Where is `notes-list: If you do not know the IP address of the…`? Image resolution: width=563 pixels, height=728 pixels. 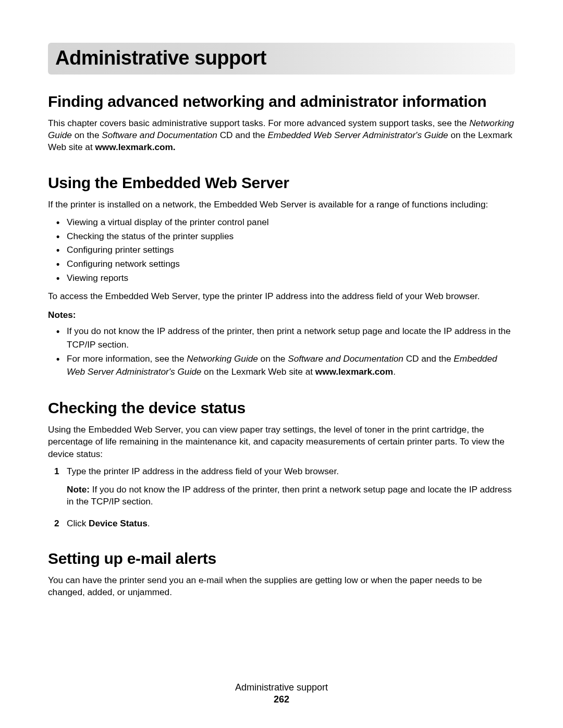 notes-list: If you do not know the IP address of the… is located at coordinates (282, 352).